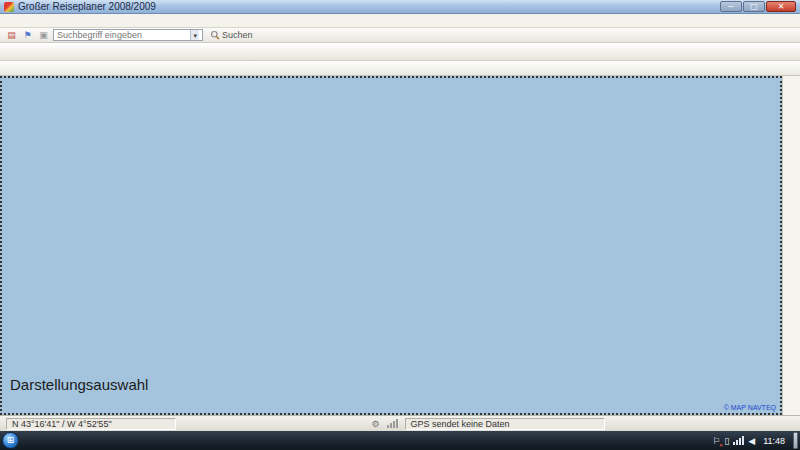  Describe the element at coordinates (232, 35) in the screenshot. I see `search-button: Suchen` at that location.